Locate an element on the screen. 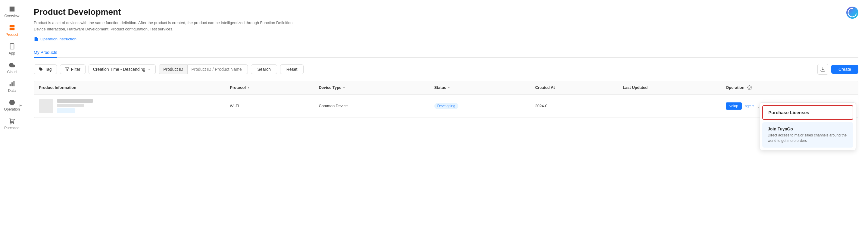 The image size is (868, 250). sidebar-item-overview: Overview is located at coordinates (12, 12).